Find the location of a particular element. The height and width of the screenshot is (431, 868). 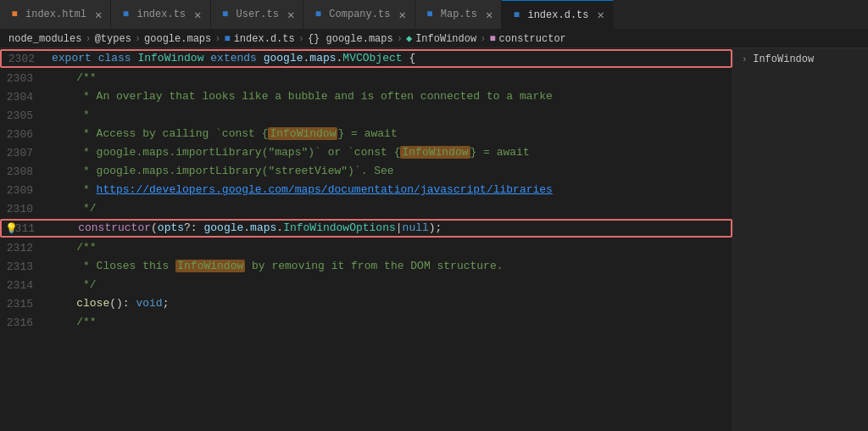

tab-company-ts: ■ Company.ts ✕ is located at coordinates (359, 15).